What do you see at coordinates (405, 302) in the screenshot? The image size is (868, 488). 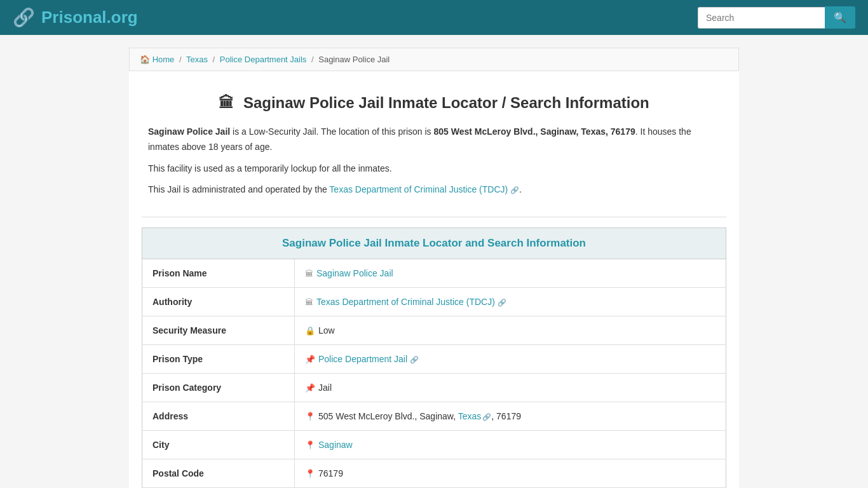 I see `table-cell-link: Texas Department of Criminal Justice (TD…` at bounding box center [405, 302].